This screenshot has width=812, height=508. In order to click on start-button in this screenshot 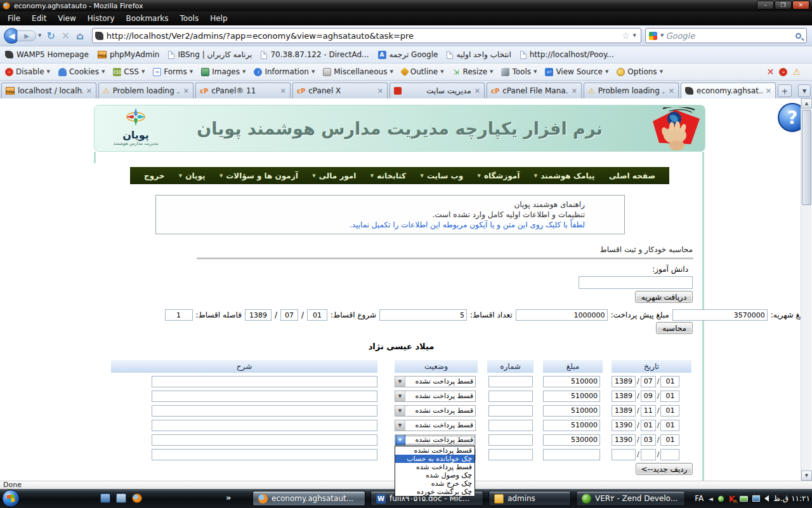, I will do `click(11, 498)`.